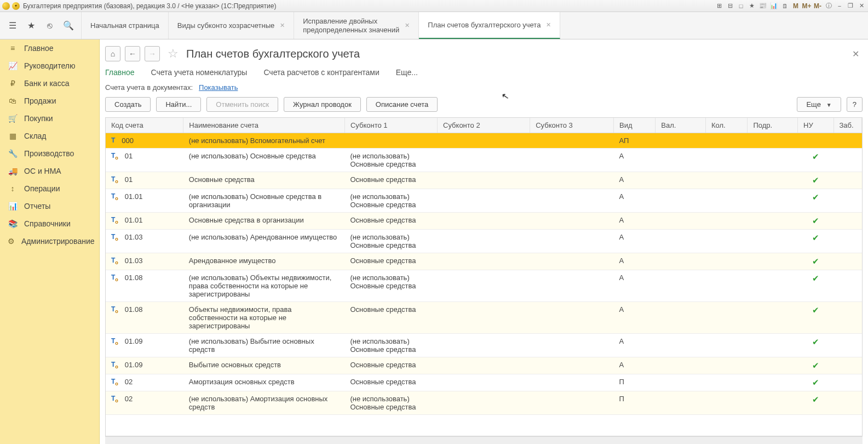 This screenshot has height=444, width=868. What do you see at coordinates (484, 201) in the screenshot?
I see `table-row: Tо01.01(не использовать) Основные средст…` at bounding box center [484, 201].